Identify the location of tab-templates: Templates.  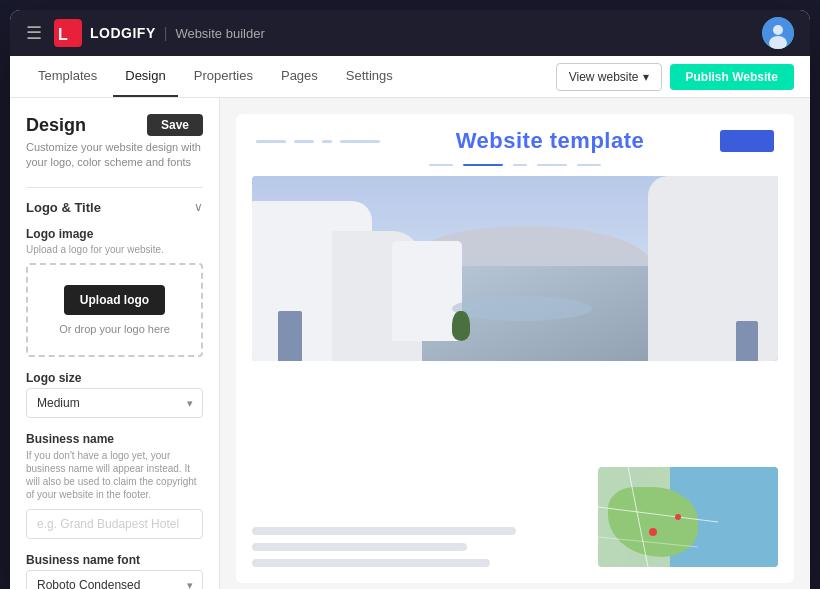
(68, 76).